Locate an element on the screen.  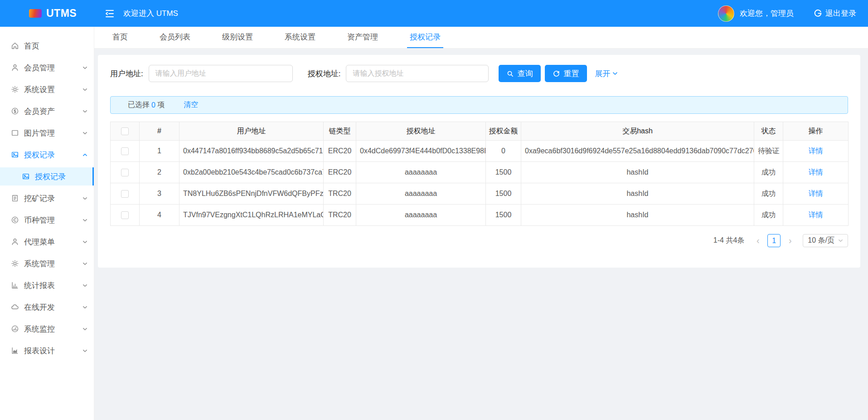
table-row: 3 TN8YLHu6ZB6sPENnjDfnVFW6dQFByPFzYj1 TR… is located at coordinates (480, 194).